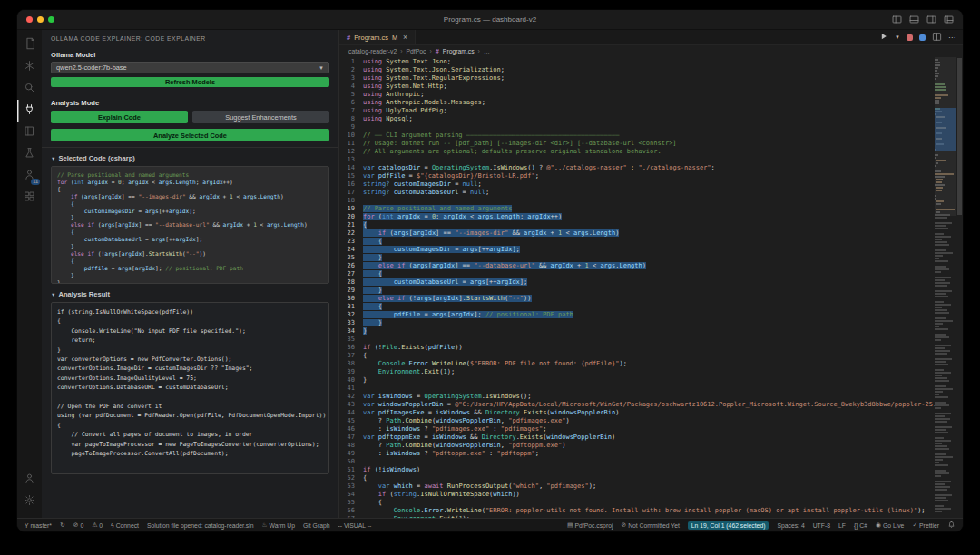  I want to click on breadcrumb-item: catalog-reader-v2, so click(372, 51).